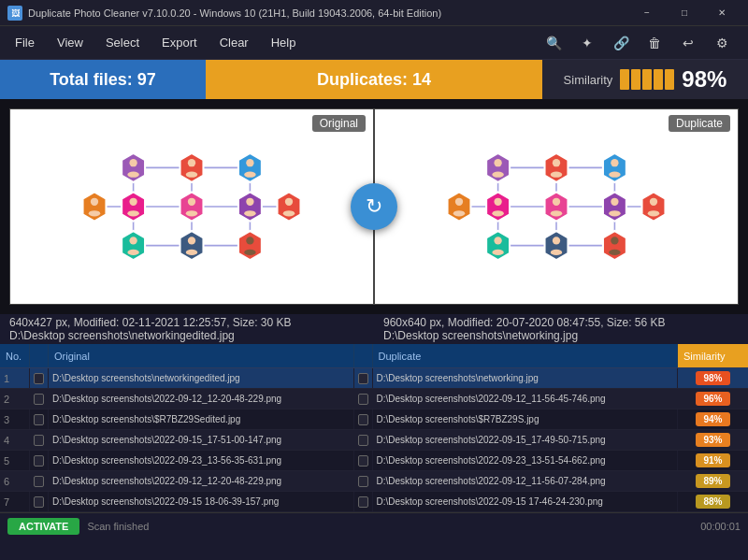  I want to click on close-button: ✕, so click(722, 13).